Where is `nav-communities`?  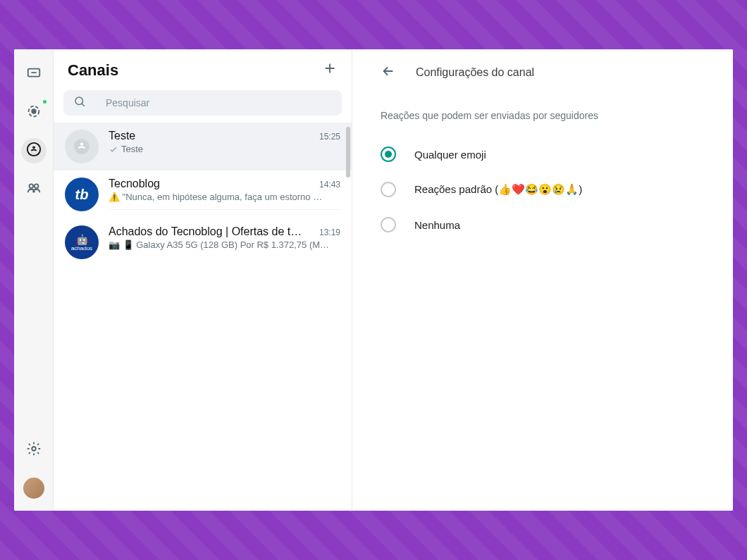 nav-communities is located at coordinates (34, 189).